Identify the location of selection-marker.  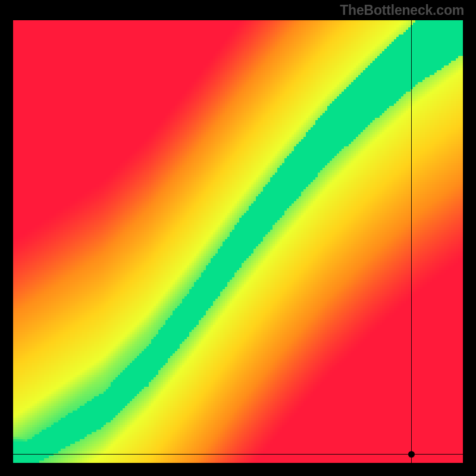
(412, 455).